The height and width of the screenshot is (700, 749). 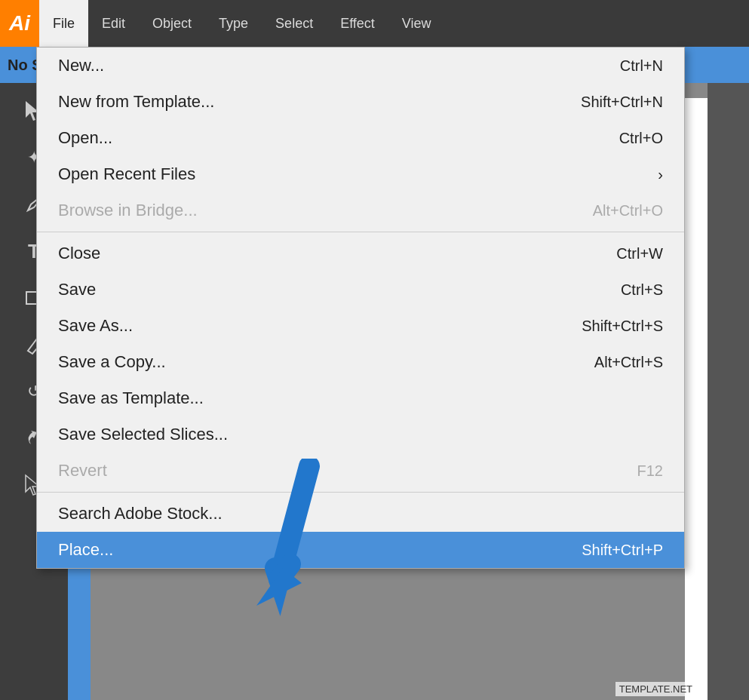 I want to click on menu-object: Object, so click(x=172, y=23).